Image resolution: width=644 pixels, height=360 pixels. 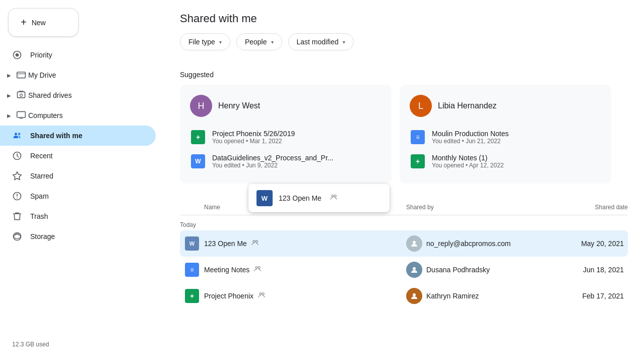 I want to click on henry-file-2-meta: You edited • Jun 9, 2022, so click(x=297, y=165).